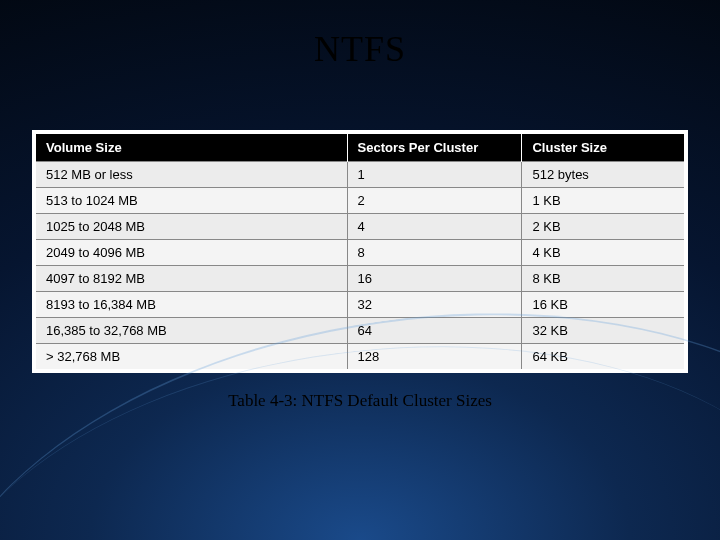 The width and height of the screenshot is (720, 540). Describe the element at coordinates (360, 49) in the screenshot. I see `slide-title: NTFS` at that location.